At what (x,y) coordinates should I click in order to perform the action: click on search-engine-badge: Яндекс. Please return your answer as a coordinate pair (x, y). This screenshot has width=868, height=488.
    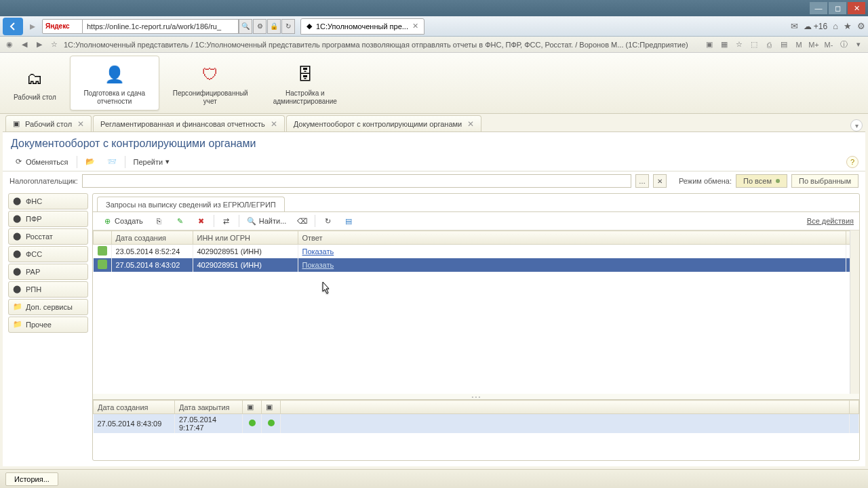
    Looking at the image, I should click on (62, 26).